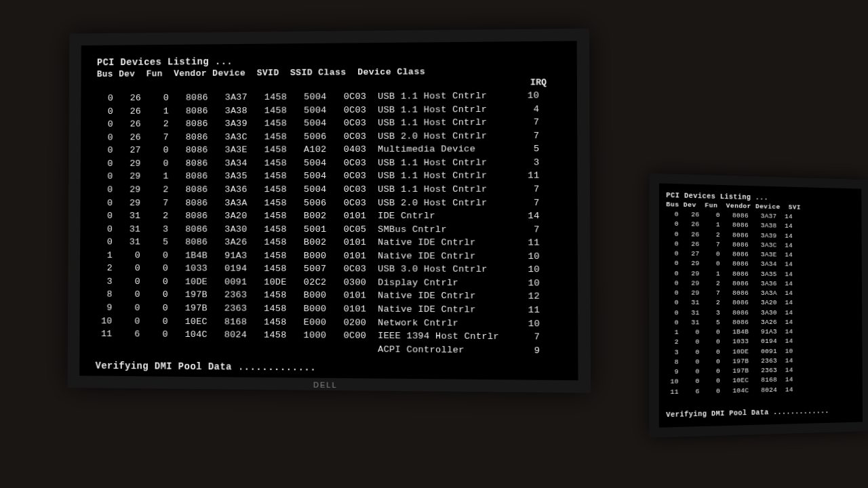  Describe the element at coordinates (761, 284) in the screenshot. I see `table-row: 0 29 2 8086 3A36 14` at that location.